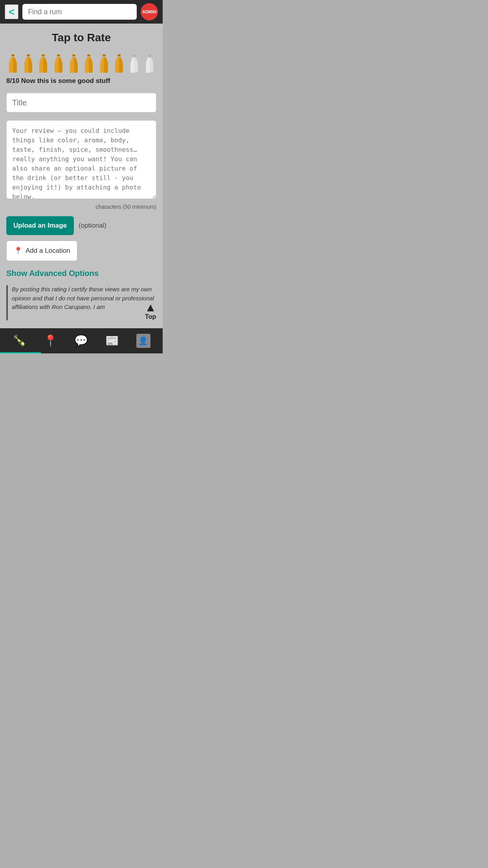 The height and width of the screenshot is (868, 488). What do you see at coordinates (50, 341) in the screenshot?
I see `map-pin-icon: 📍` at bounding box center [50, 341].